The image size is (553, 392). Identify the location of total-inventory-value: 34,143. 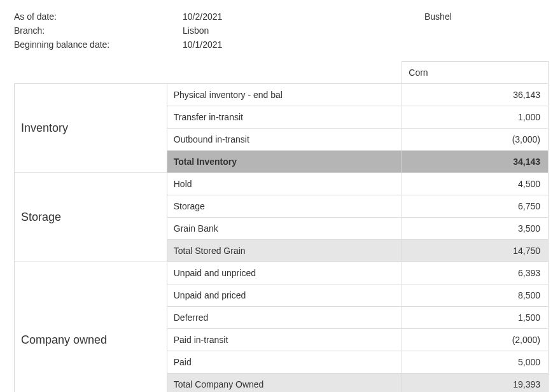
(475, 162).